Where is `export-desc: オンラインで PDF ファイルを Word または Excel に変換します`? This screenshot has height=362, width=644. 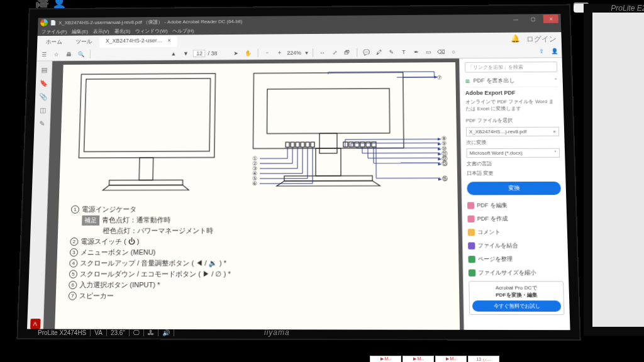
export-desc: オンラインで PDF ファイルを Word または Excel に変換します is located at coordinates (512, 106).